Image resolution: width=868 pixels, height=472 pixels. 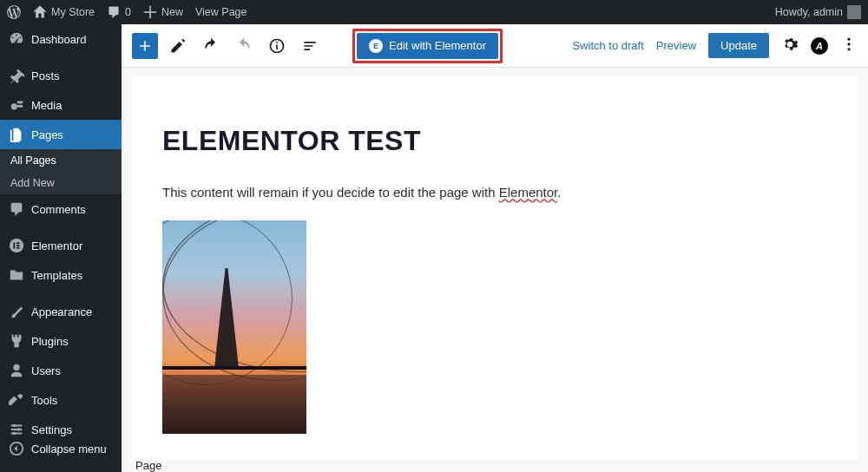 I want to click on new-content-link: New, so click(x=163, y=12).